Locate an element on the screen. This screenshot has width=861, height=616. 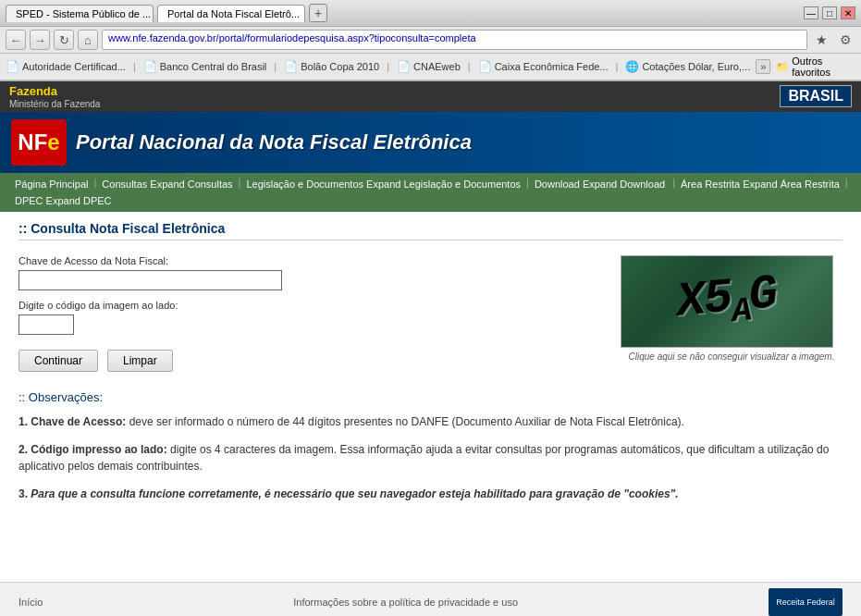
captcha-reload-link: Clique aqui se não conseguir visualizar … is located at coordinates (732, 357).